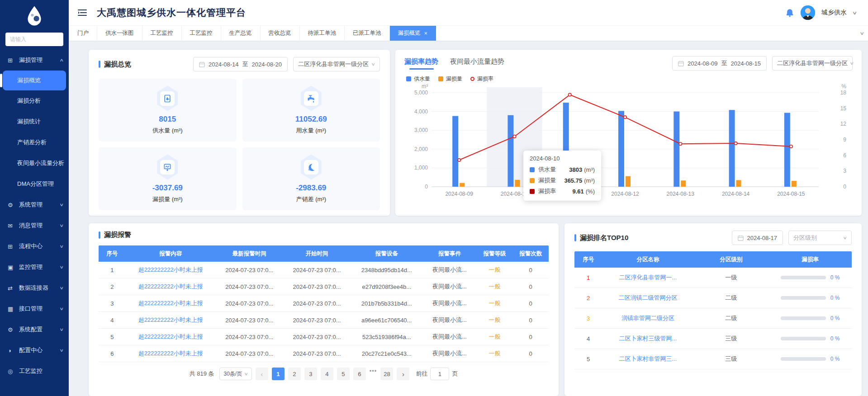 This screenshot has height=396, width=868. What do you see at coordinates (11, 205) in the screenshot?
I see `gear-icon: ⚙` at bounding box center [11, 205].